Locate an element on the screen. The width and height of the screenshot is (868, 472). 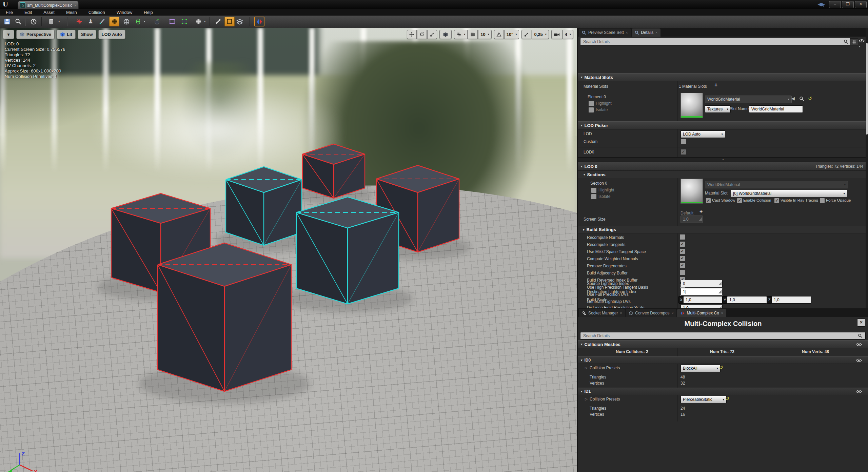
menu-file: File is located at coordinates (9, 12).